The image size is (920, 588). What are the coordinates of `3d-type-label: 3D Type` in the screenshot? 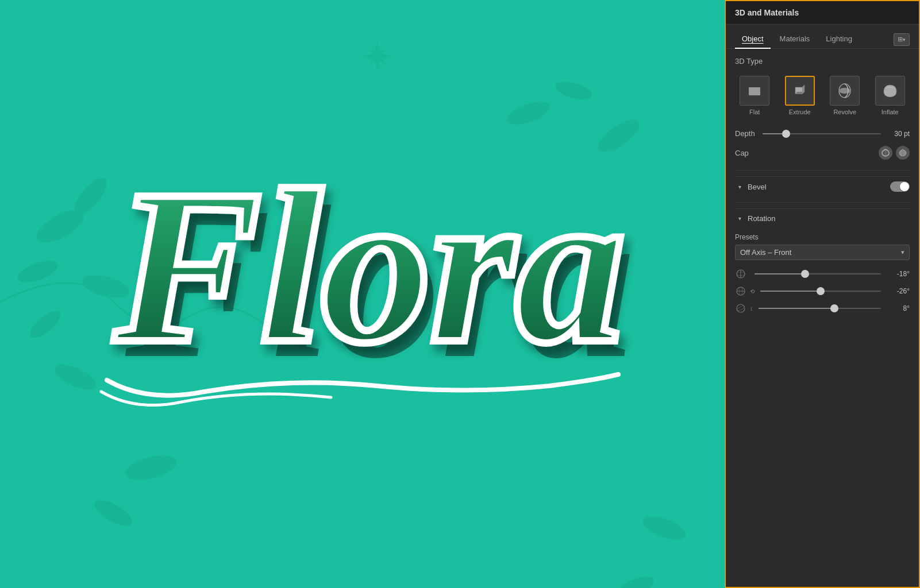 It's located at (822, 61).